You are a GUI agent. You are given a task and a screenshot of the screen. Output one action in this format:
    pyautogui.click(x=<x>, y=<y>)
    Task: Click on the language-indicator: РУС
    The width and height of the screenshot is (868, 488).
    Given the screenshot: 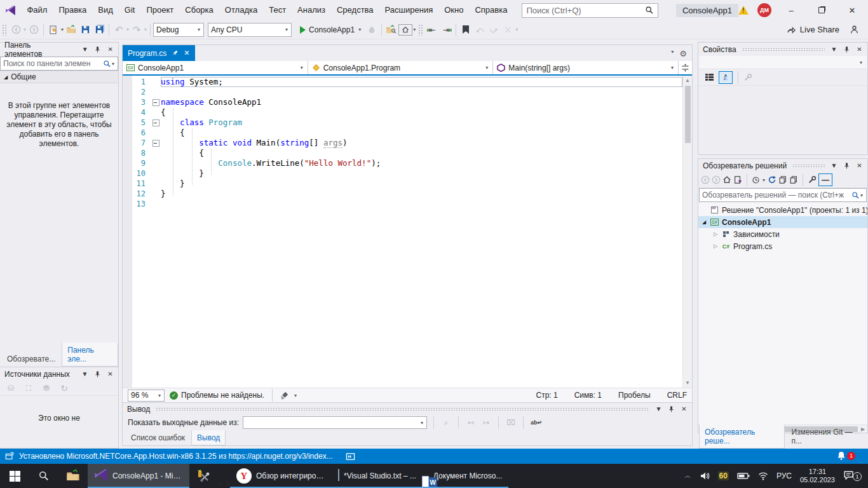 What is the action you would take?
    pyautogui.click(x=784, y=476)
    